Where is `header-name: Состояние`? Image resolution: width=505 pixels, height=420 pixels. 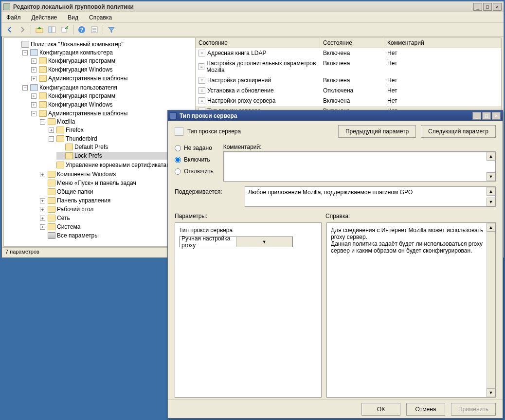
header-name: Состояние is located at coordinates (258, 43).